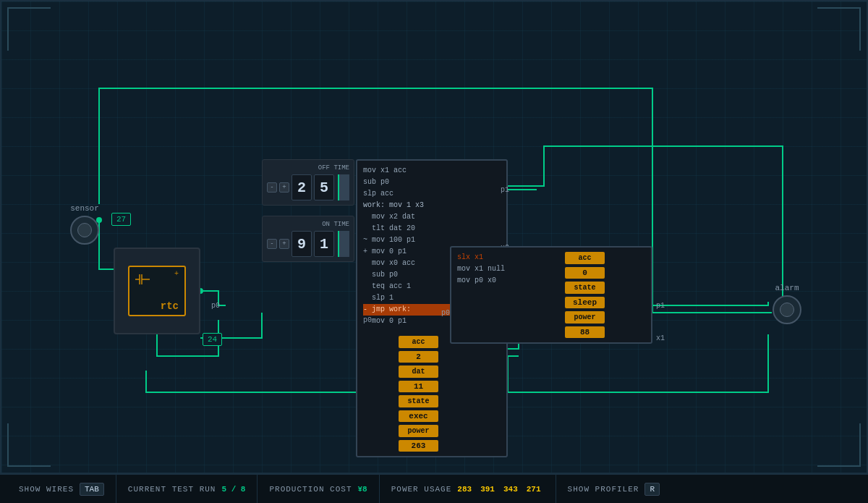 Image resolution: width=868 pixels, height=503 pixels. I want to click on status-bar: SHOW WIRES TAB CURRENT TEST RUN 5 / 8 PR…, so click(434, 489).